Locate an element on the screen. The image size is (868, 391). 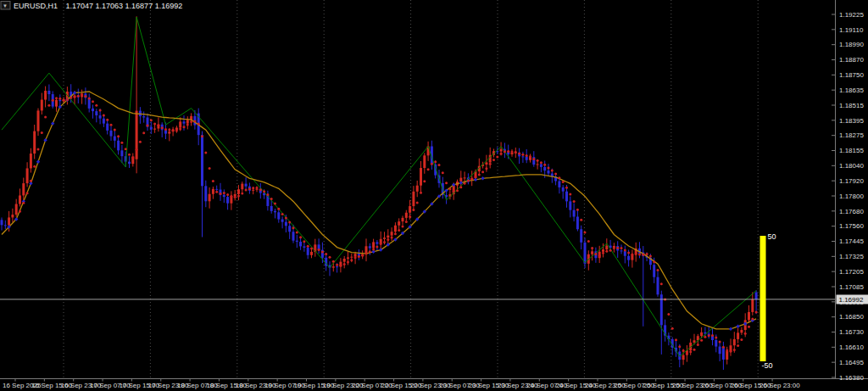
current-price-tag: 1.16992 is located at coordinates (853, 300).